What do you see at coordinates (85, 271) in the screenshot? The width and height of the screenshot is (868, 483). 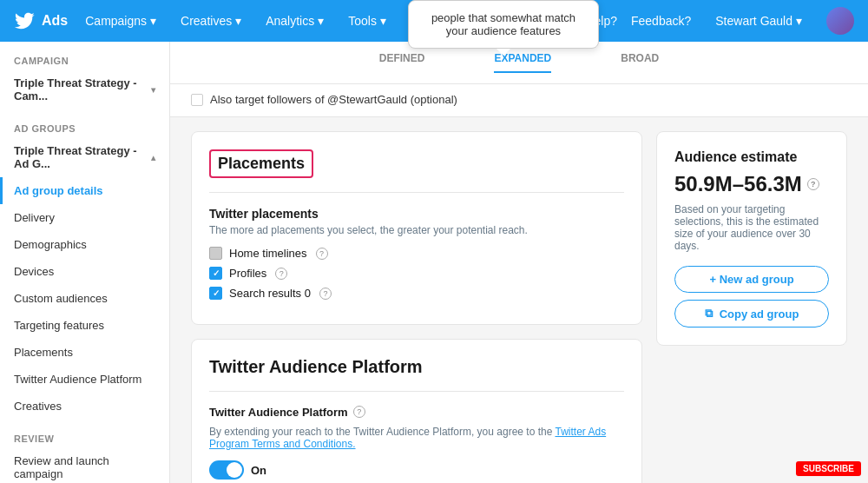 I see `sidebar-item-devices: Devices` at bounding box center [85, 271].